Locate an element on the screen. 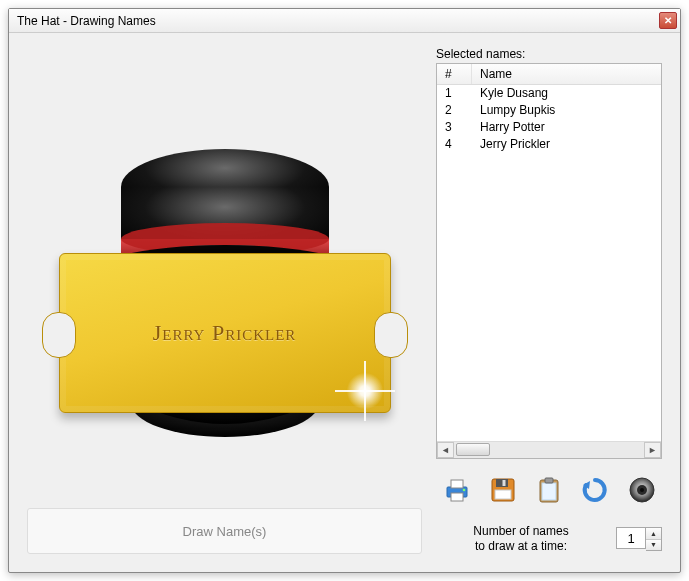  draw-count-input is located at coordinates (631, 538).